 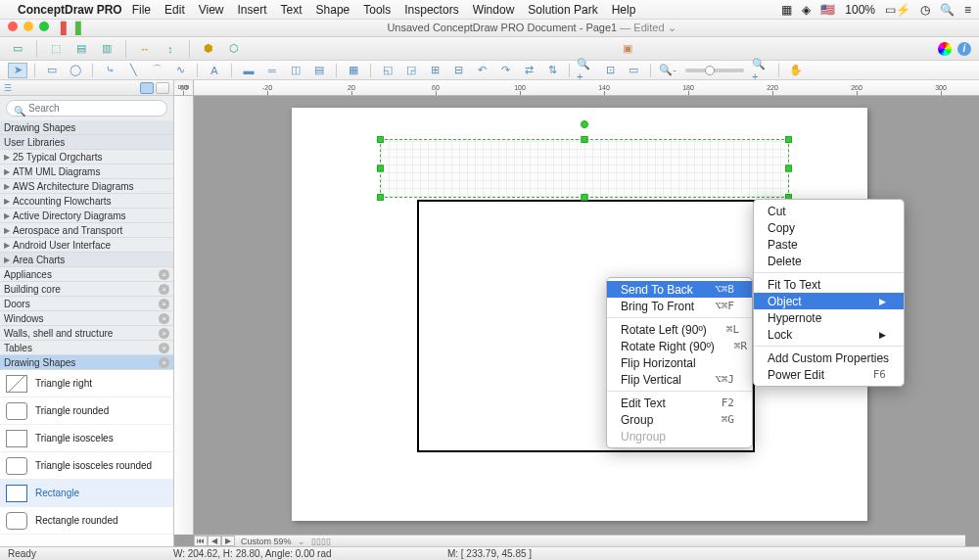 What do you see at coordinates (86, 384) in the screenshot?
I see `shape-triangle-right: Triangle right` at bounding box center [86, 384].